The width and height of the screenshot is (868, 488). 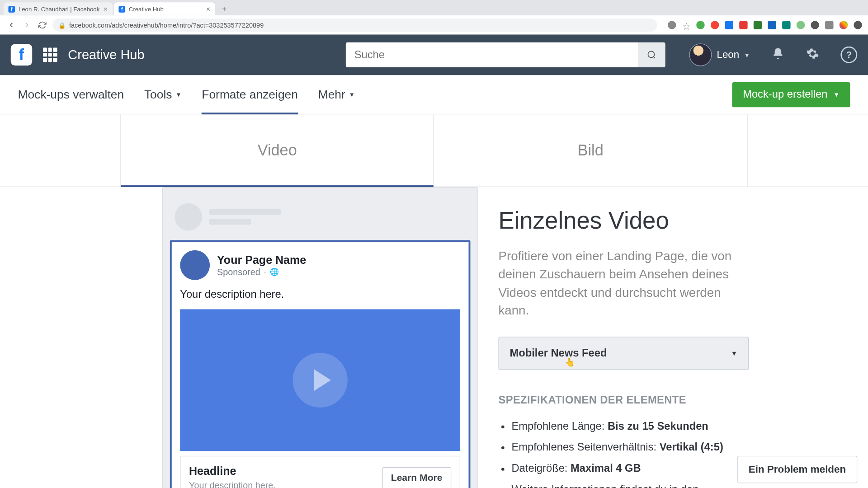 I want to click on nav-tools: Tools▼, so click(x=163, y=94).